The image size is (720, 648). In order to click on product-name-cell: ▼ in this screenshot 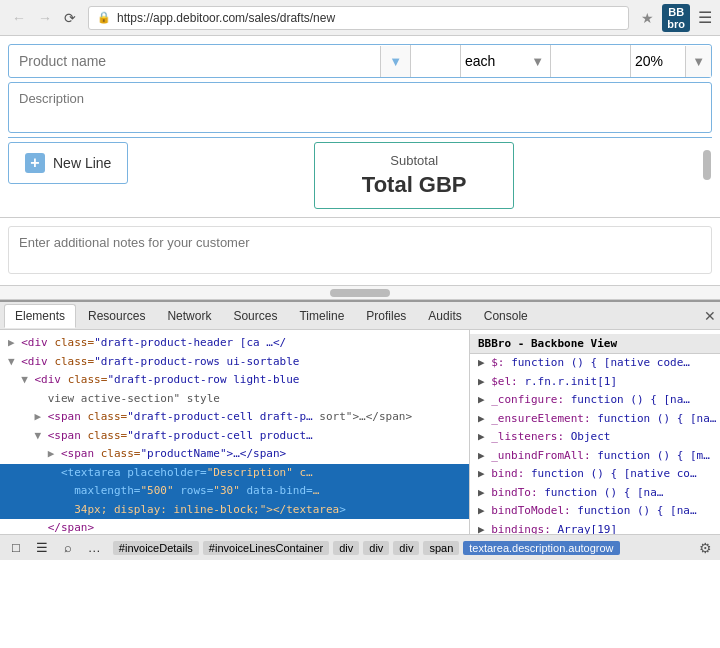, I will do `click(210, 61)`.